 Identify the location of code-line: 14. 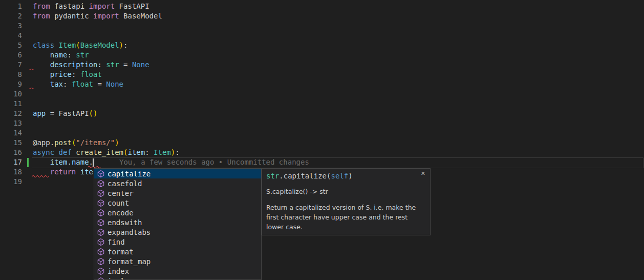
(322, 133).